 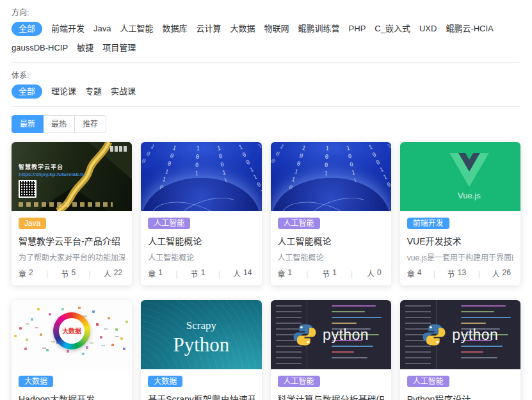 What do you see at coordinates (27, 29) in the screenshot?
I see `direction-tag-all: 全部` at bounding box center [27, 29].